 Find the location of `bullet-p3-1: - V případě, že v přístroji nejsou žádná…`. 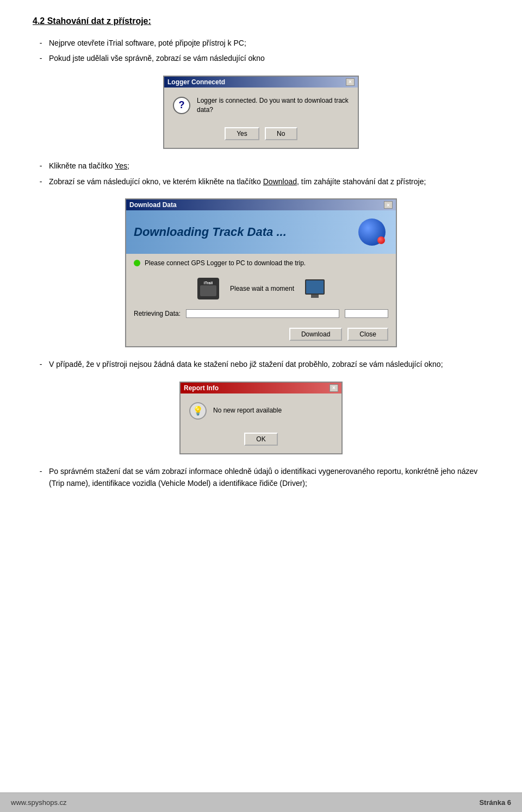

bullet-p3-1: - V případě, že v přístroji nejsou žádná… is located at coordinates (261, 364).